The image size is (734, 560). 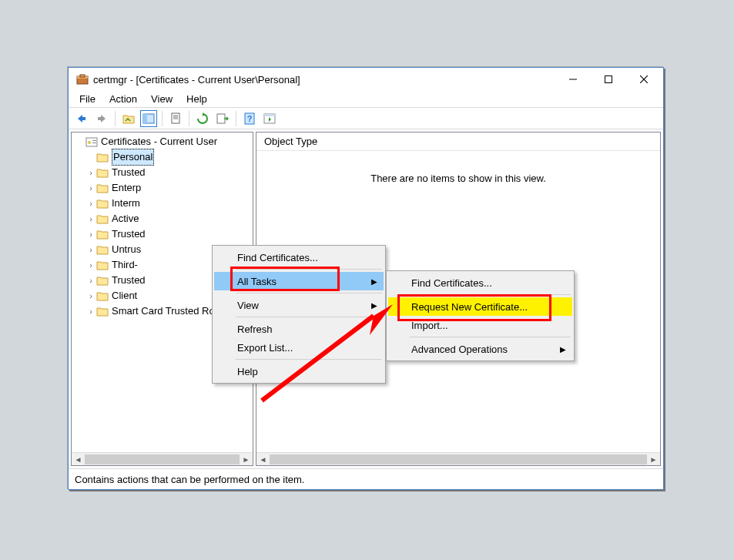 I want to click on menubar: File Action View Help, so click(x=366, y=99).